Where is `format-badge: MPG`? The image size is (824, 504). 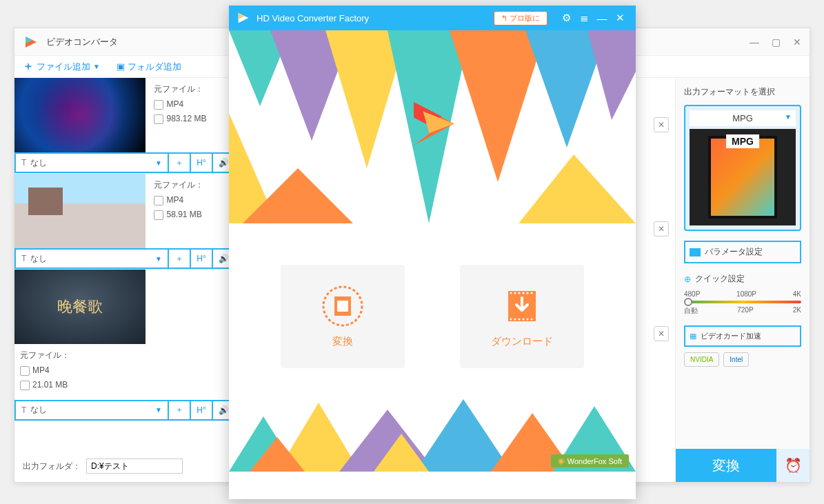 format-badge: MPG is located at coordinates (743, 141).